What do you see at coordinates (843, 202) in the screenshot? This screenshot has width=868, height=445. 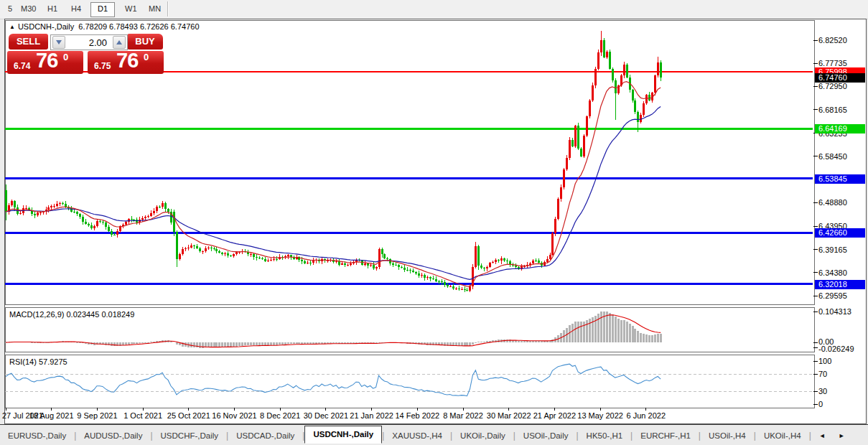 I see `price-scale-tick: 6.48880` at bounding box center [843, 202].